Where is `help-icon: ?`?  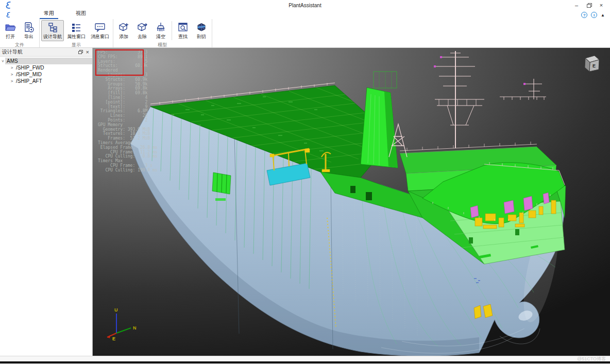
help-icon: ? is located at coordinates (584, 15).